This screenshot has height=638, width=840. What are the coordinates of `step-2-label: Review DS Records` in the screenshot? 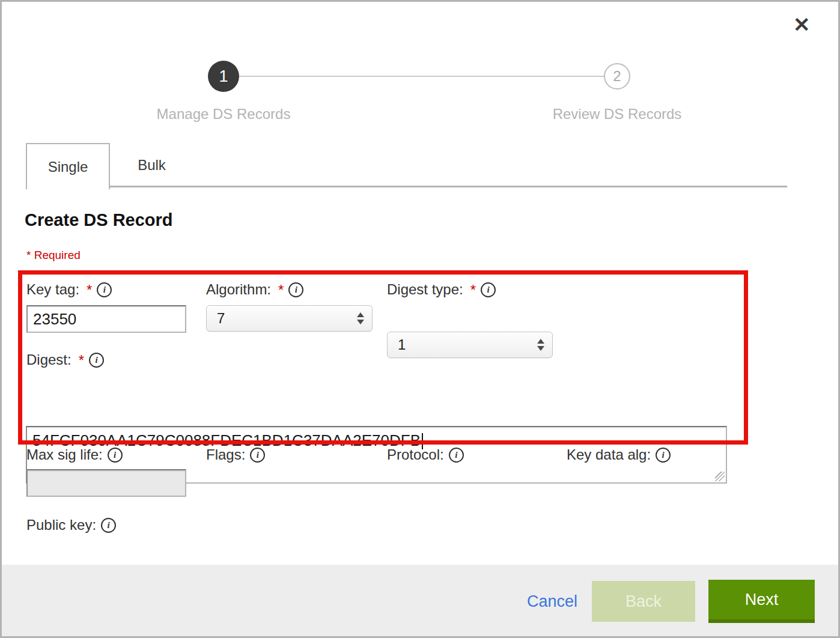 It's located at (617, 114).